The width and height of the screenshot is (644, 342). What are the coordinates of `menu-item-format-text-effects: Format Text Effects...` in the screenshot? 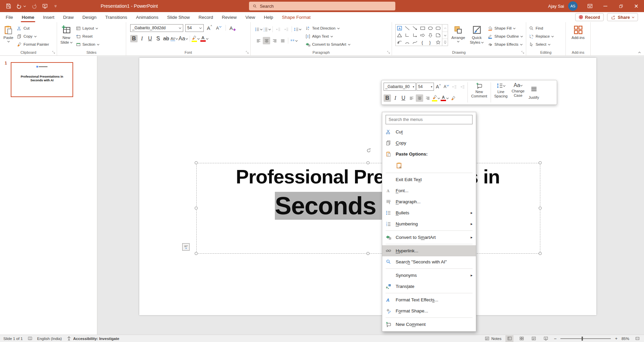 It's located at (429, 300).